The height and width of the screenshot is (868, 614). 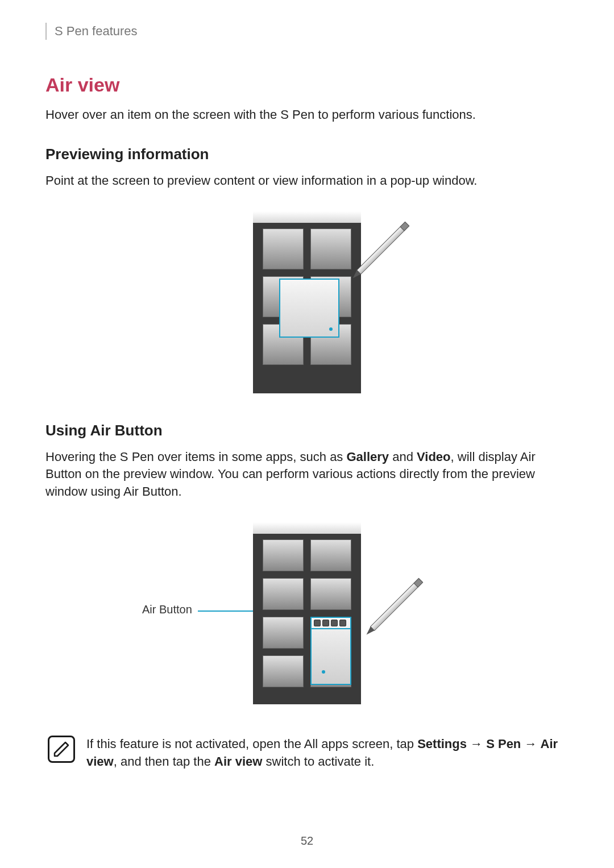 What do you see at coordinates (307, 528) in the screenshot?
I see `phone-statusbar` at bounding box center [307, 528].